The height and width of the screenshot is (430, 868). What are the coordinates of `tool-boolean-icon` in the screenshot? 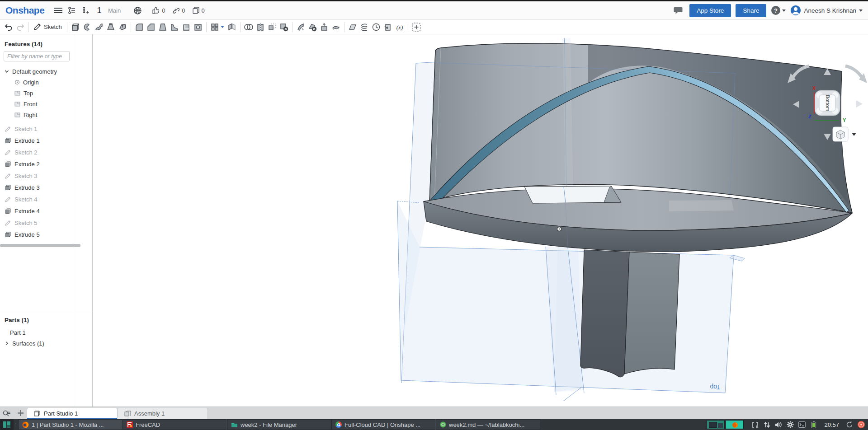 It's located at (249, 27).